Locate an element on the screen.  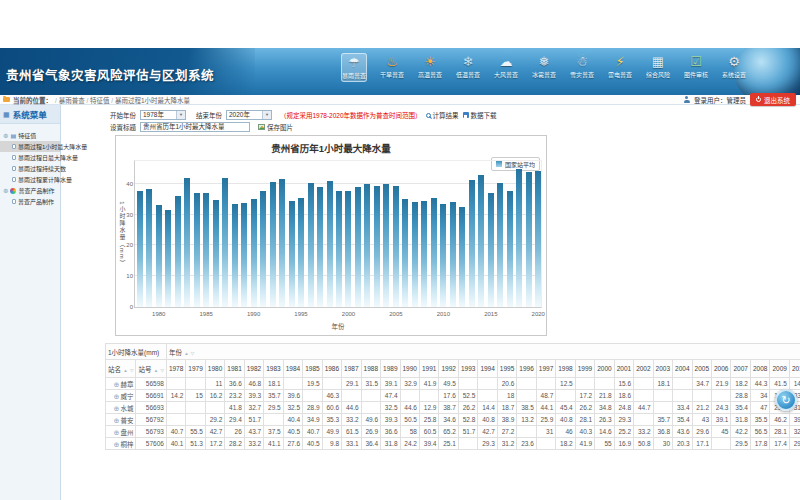
year-col-header: 1980 is located at coordinates (214, 369).